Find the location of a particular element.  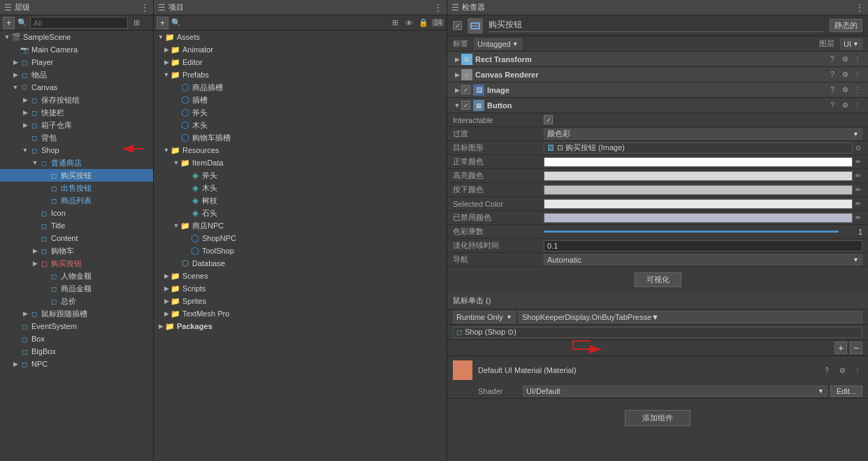

inspector-options-icon: ⋮ is located at coordinates (860, 8).